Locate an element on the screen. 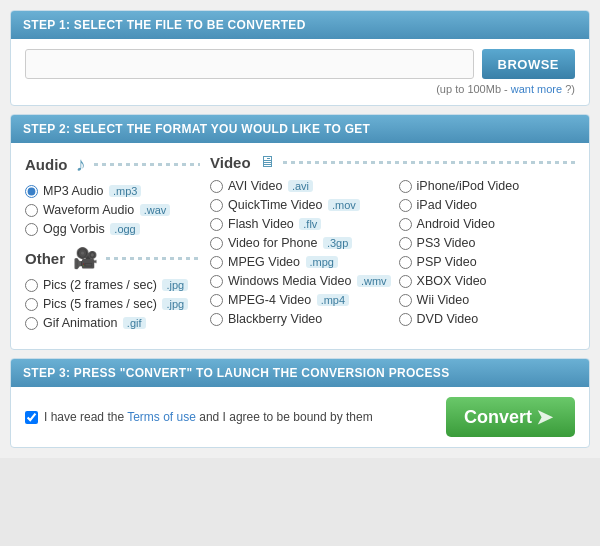 This screenshot has height=546, width=600. video-col1: AVI Video .avi QuickTime Video .mov Flas… is located at coordinates (304, 255).